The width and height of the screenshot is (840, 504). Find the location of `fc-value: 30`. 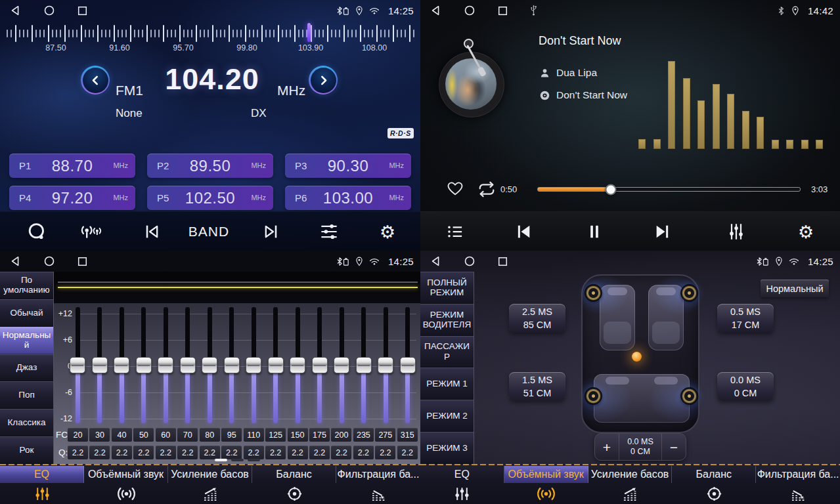

fc-value: 30 is located at coordinates (100, 434).